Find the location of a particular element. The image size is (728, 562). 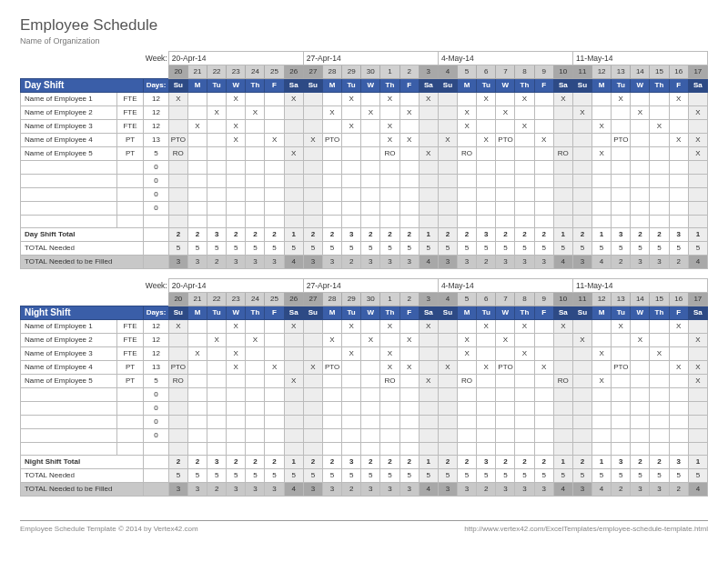

footer-copyright: Employee Schedule Template © 2014 by Ver… is located at coordinates (109, 529).